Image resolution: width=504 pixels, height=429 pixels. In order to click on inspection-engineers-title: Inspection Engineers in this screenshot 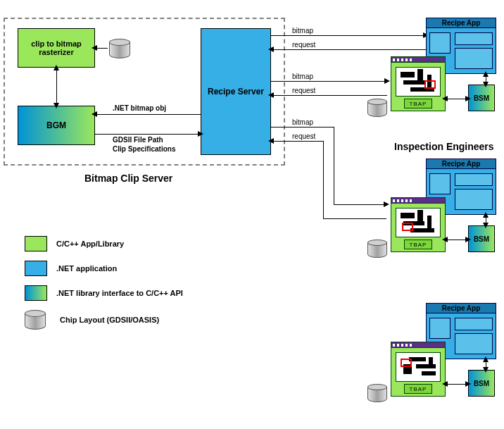, I will do `click(444, 147)`.